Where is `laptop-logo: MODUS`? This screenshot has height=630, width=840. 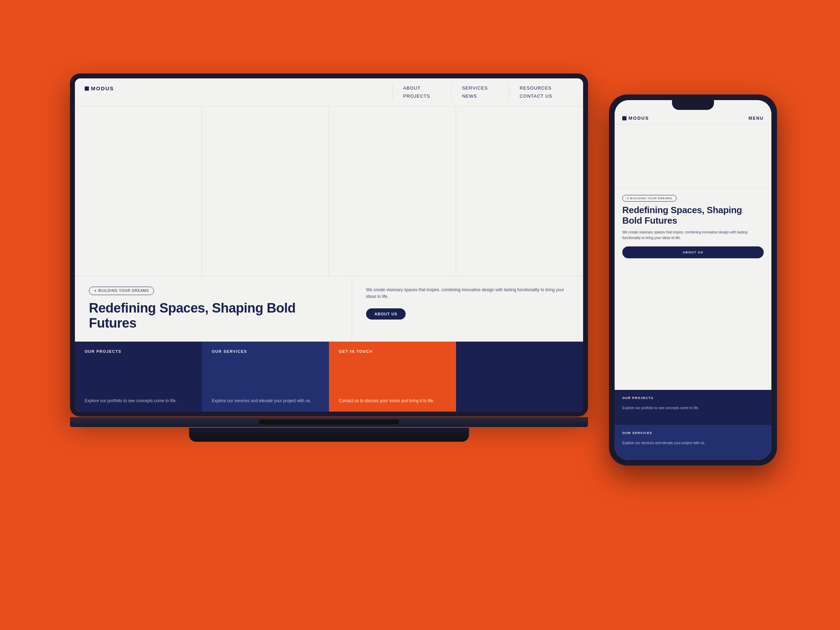 laptop-logo: MODUS is located at coordinates (99, 88).